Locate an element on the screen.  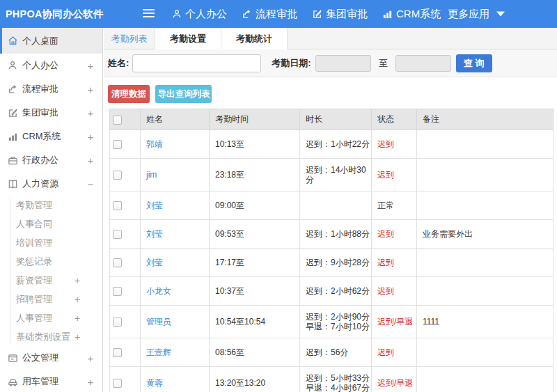
sidebar-item-label: 人力资源 is located at coordinates (54, 184).